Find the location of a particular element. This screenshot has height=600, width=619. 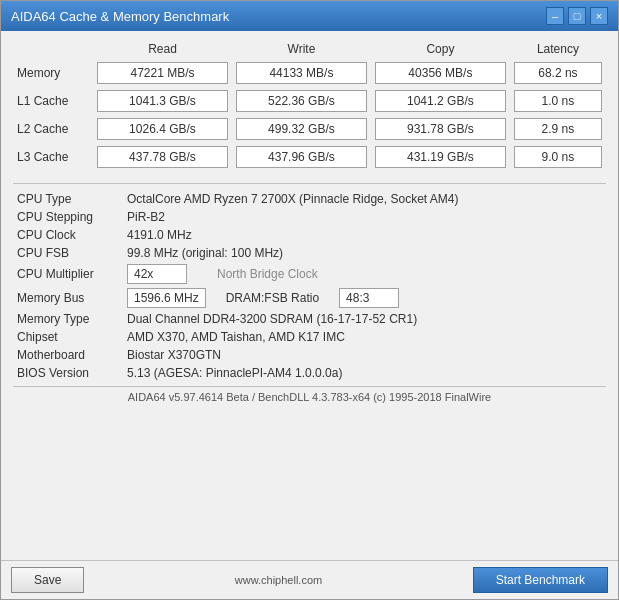

cpu-fsb-label: CPU FSB is located at coordinates (68, 253).